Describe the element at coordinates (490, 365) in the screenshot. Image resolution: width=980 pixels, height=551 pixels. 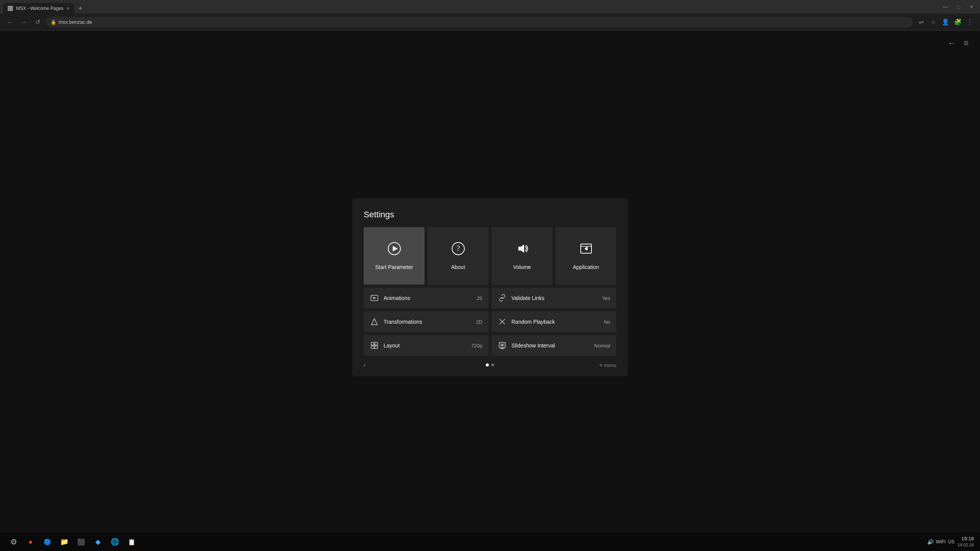
I see `pagination-dots` at that location.